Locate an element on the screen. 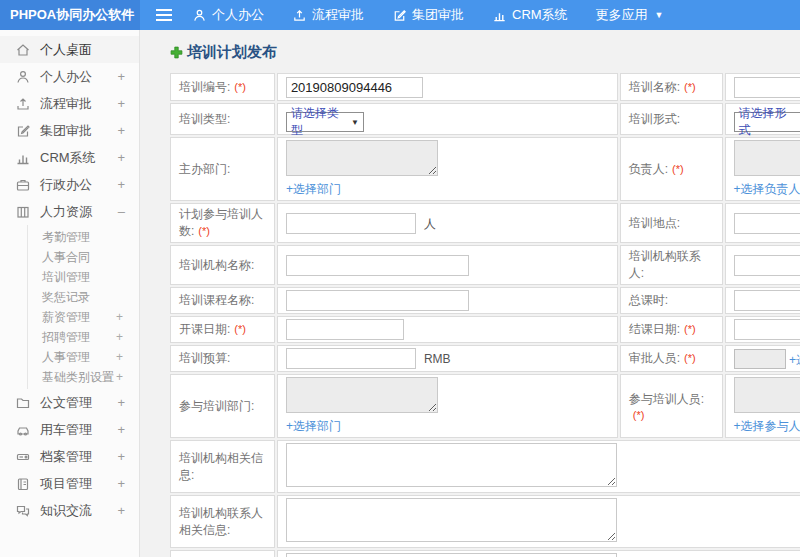 This screenshot has height=557, width=800. field-label: 开课日期:(*) is located at coordinates (222, 330).